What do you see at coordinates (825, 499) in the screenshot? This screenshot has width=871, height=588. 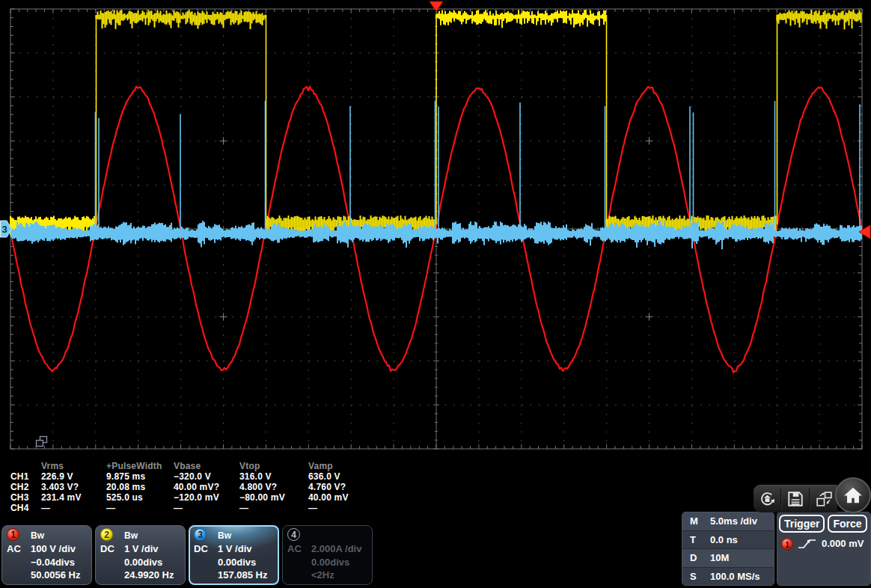 I see `window-arrange-icon` at bounding box center [825, 499].